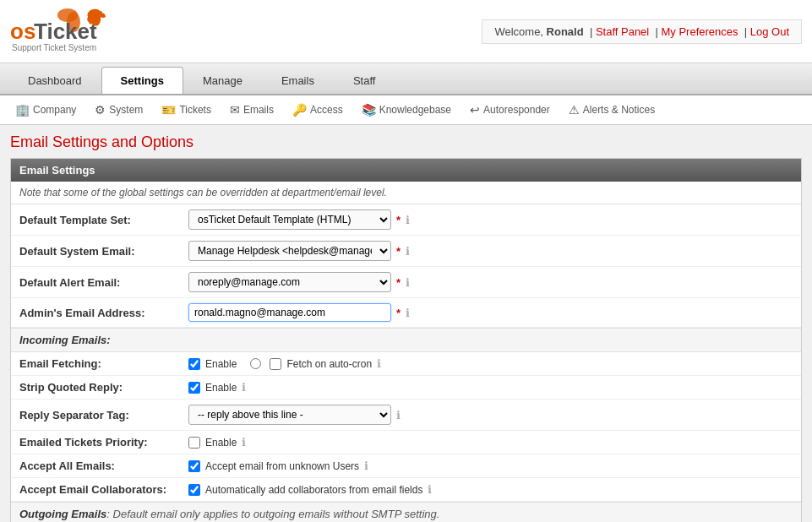 This screenshot has height=522, width=812. I want to click on help-icon-2: ℹ, so click(407, 252).